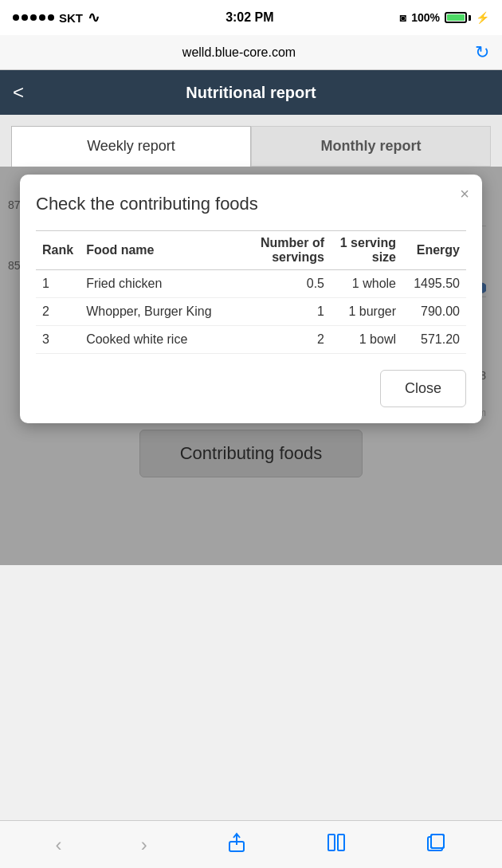  What do you see at coordinates (57, 284) in the screenshot?
I see `cell-rank-1: 1` at bounding box center [57, 284].